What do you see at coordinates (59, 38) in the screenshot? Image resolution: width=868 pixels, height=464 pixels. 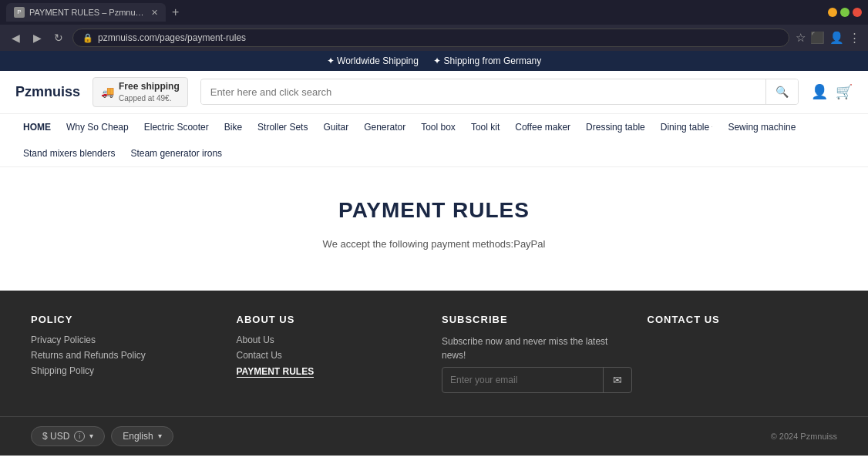 I see `reload-button: ↻` at bounding box center [59, 38].